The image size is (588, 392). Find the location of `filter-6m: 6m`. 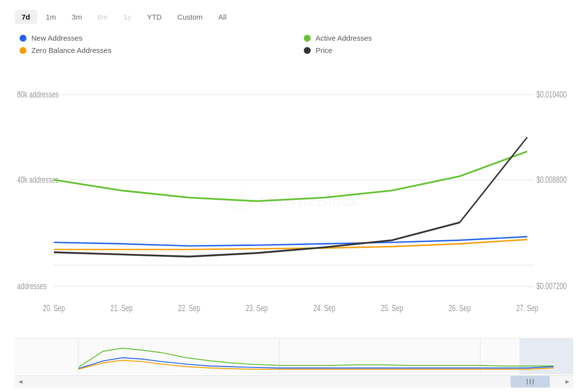

filter-6m: 6m is located at coordinates (103, 17).